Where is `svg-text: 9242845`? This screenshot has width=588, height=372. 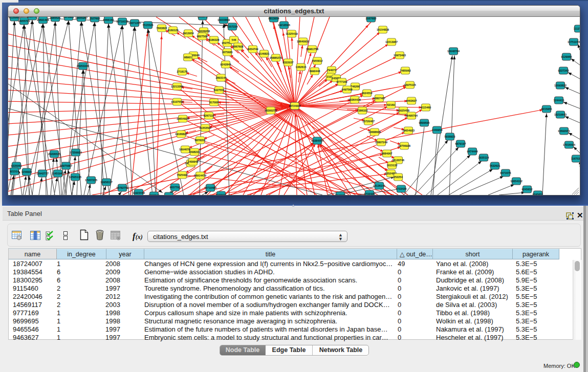 svg-text: 9242845 is located at coordinates (226, 64).